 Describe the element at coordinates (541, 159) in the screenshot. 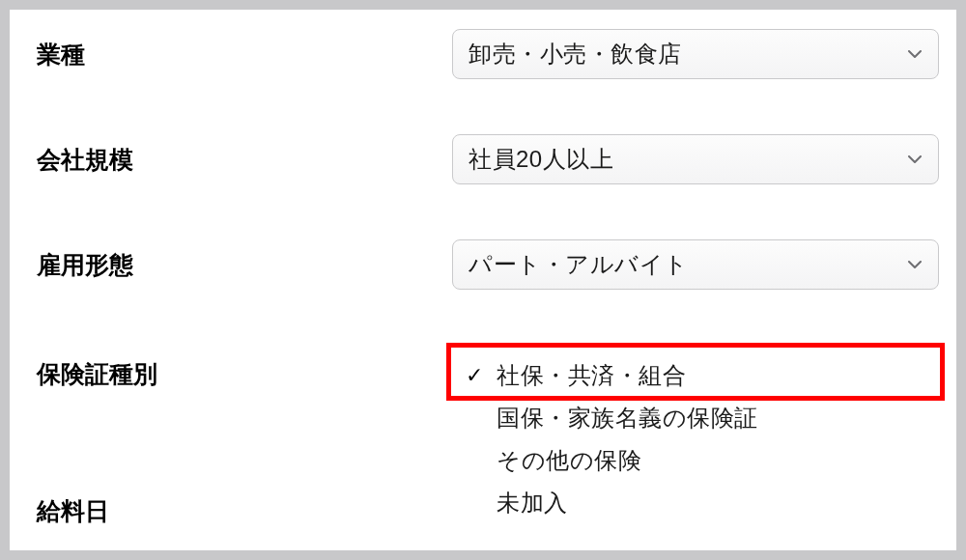

I see `select-value-company-size: 社員20人以上` at that location.